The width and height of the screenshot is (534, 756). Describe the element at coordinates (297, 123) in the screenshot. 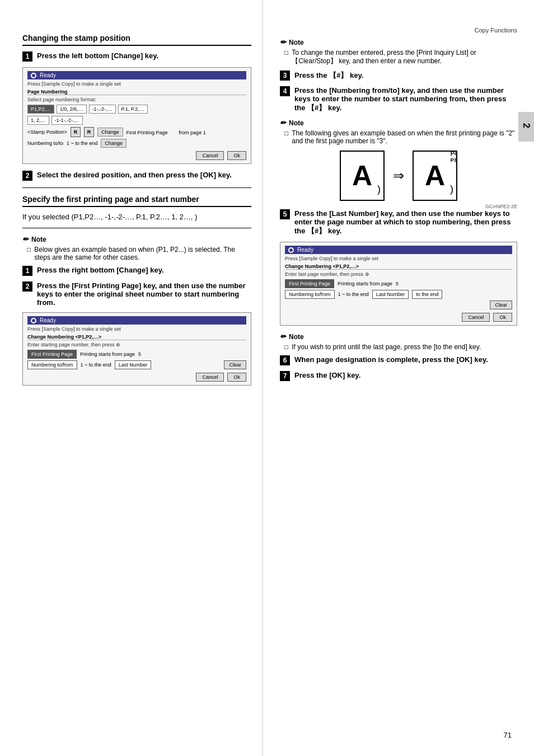

I see `note-label-right-2: Note` at that location.